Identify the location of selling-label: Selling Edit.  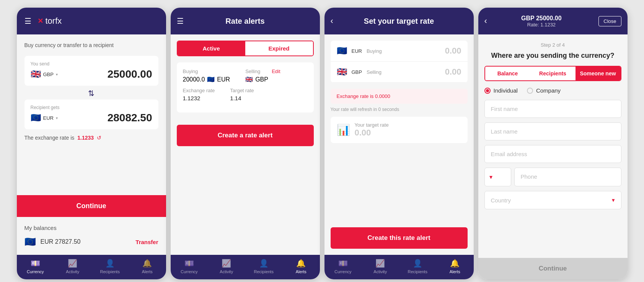
(262, 71).